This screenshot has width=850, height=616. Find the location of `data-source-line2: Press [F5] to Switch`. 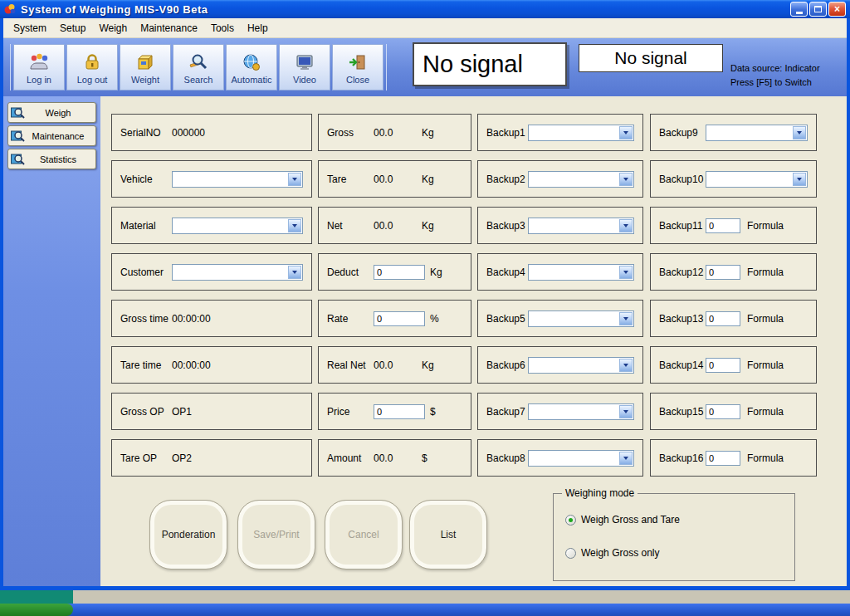

data-source-line2: Press [F5] to Switch is located at coordinates (775, 83).